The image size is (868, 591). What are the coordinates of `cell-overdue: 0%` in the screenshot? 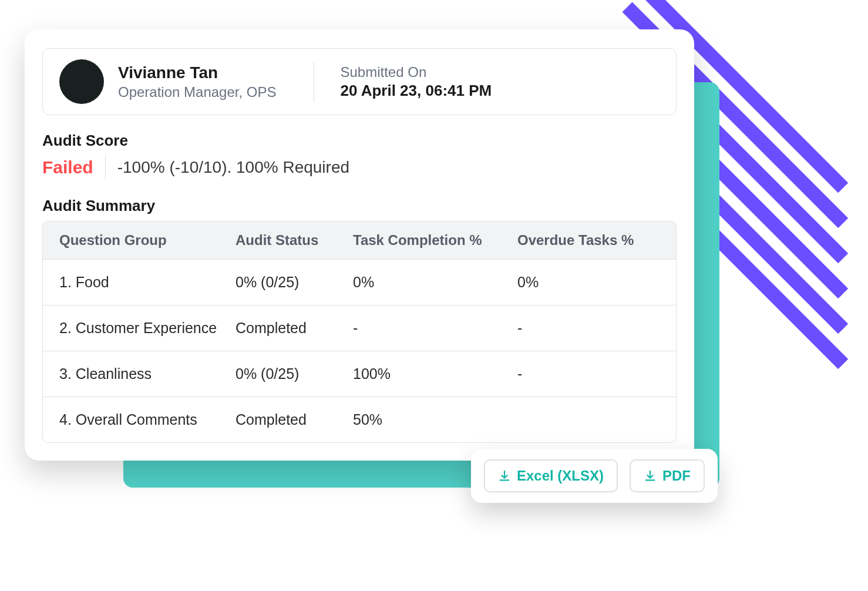 It's located at (588, 282).